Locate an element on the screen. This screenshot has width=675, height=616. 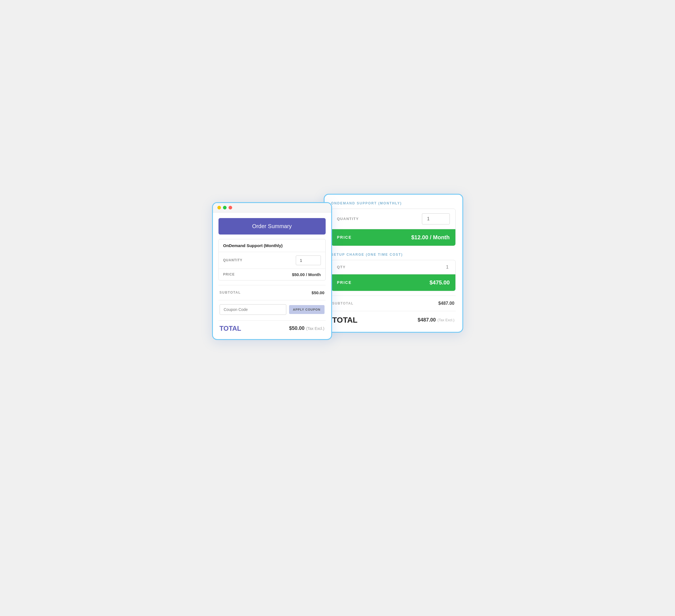
right-total-row: TOTAL $487.00 (Tax Excl.) is located at coordinates (393, 319).